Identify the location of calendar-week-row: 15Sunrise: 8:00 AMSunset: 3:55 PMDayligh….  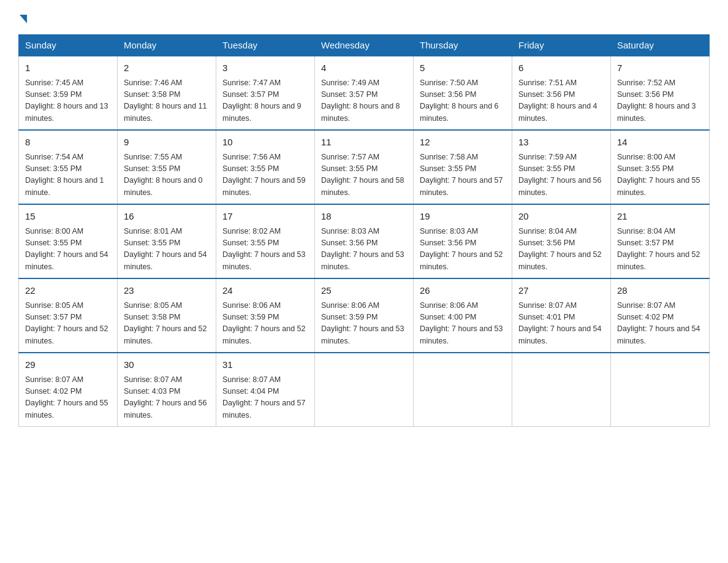
(364, 242).